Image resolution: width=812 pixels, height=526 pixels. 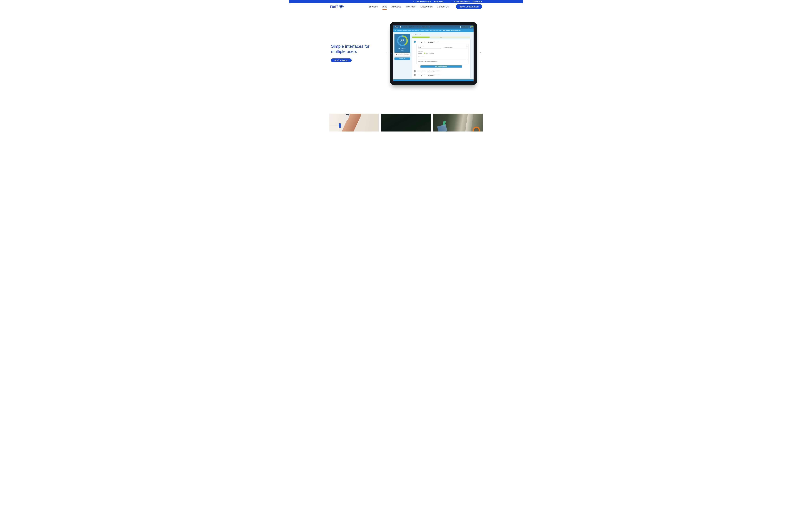 I want to click on header-inner: reef Services Orac About Us The Team Dis…, so click(x=406, y=7).